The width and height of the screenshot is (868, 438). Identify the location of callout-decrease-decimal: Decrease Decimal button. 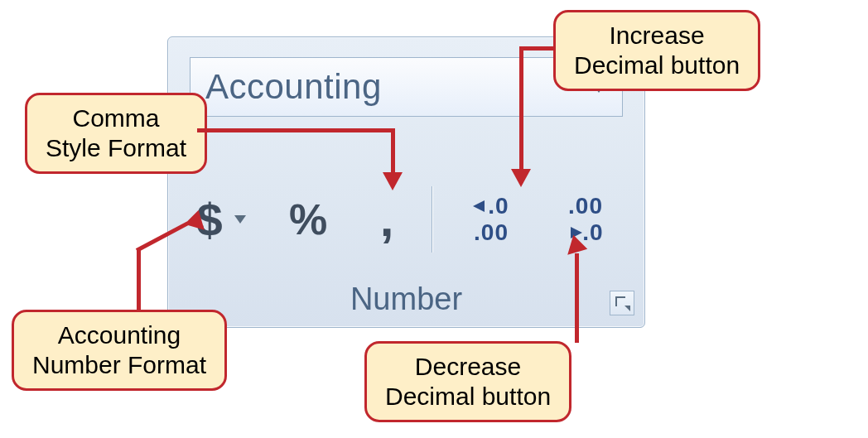
(468, 382).